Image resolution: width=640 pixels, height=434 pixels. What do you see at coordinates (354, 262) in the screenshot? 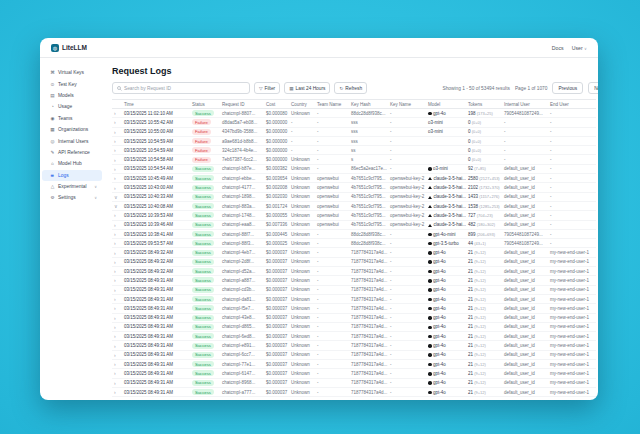
I see `table-row: ›03/15/2025 08:49:32 AMSuccesschatcmpl-2…` at bounding box center [354, 262].